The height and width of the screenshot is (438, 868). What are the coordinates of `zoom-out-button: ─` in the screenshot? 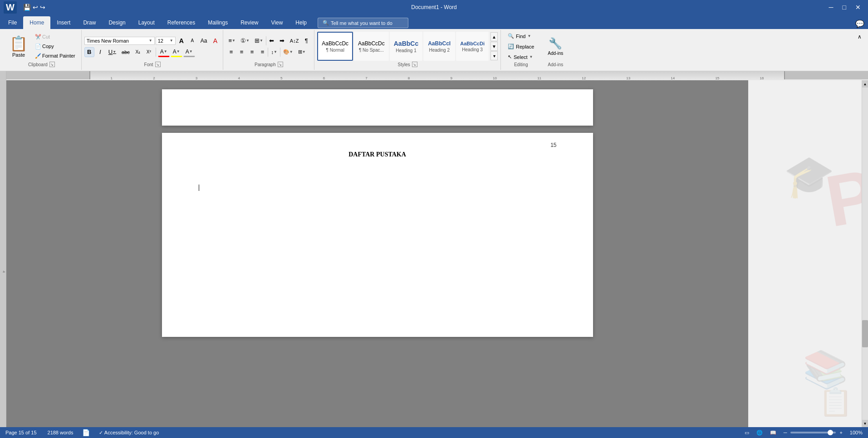 It's located at (785, 433).